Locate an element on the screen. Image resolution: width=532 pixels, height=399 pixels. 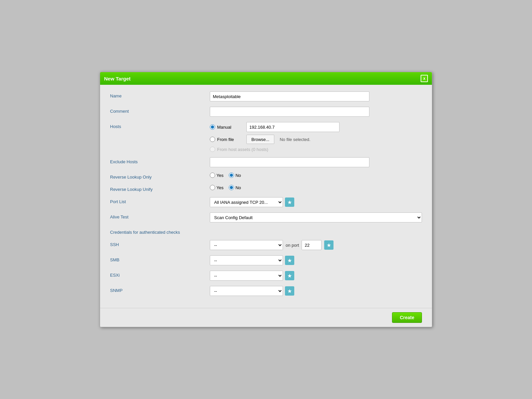
rlo-no-text: No is located at coordinates (238, 176).